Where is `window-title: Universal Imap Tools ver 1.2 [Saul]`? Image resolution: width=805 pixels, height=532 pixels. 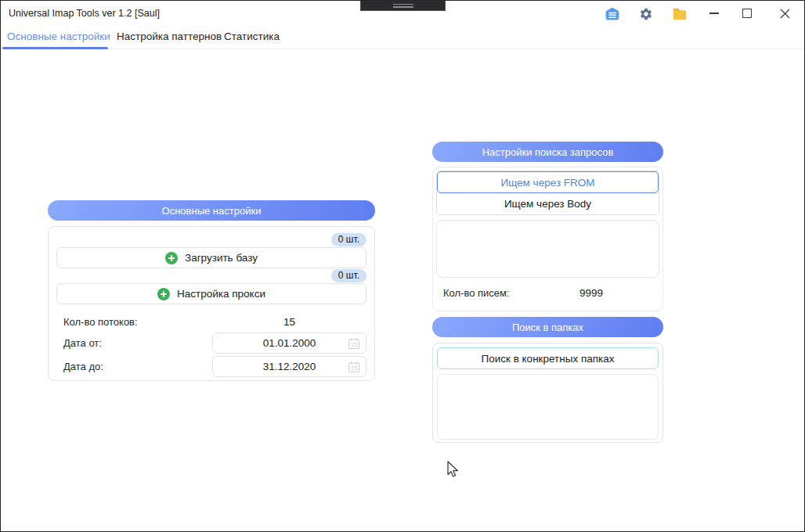
window-title: Universal Imap Tools ver 1.2 [Saul] is located at coordinates (85, 13).